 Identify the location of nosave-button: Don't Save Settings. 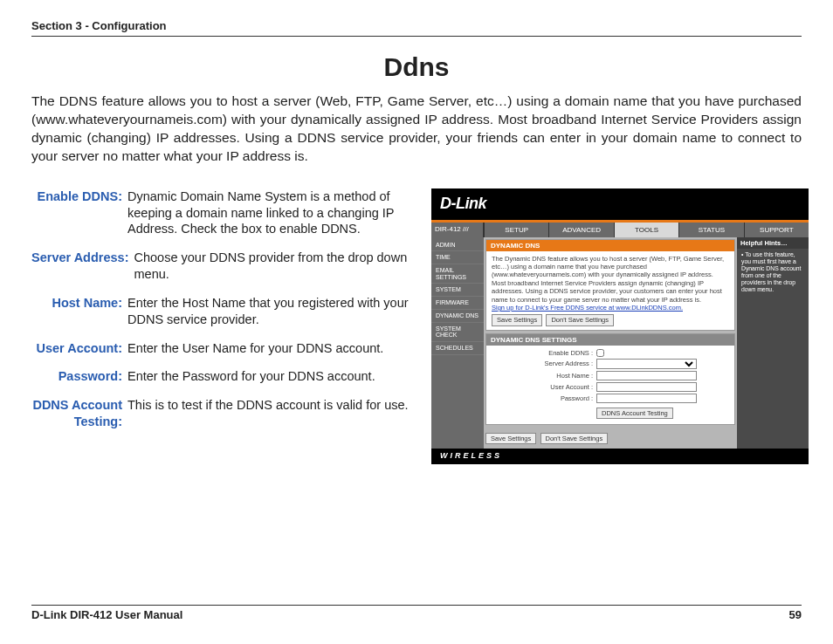
(580, 319).